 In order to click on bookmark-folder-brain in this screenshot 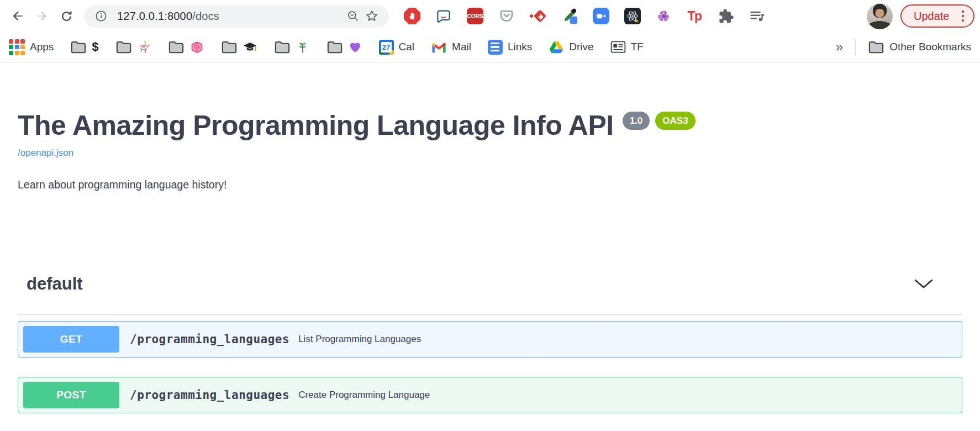, I will do `click(186, 48)`.